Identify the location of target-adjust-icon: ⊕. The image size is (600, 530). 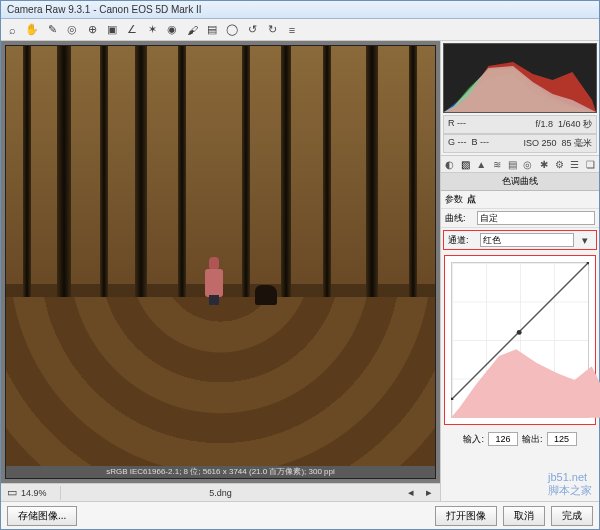
(92, 30).